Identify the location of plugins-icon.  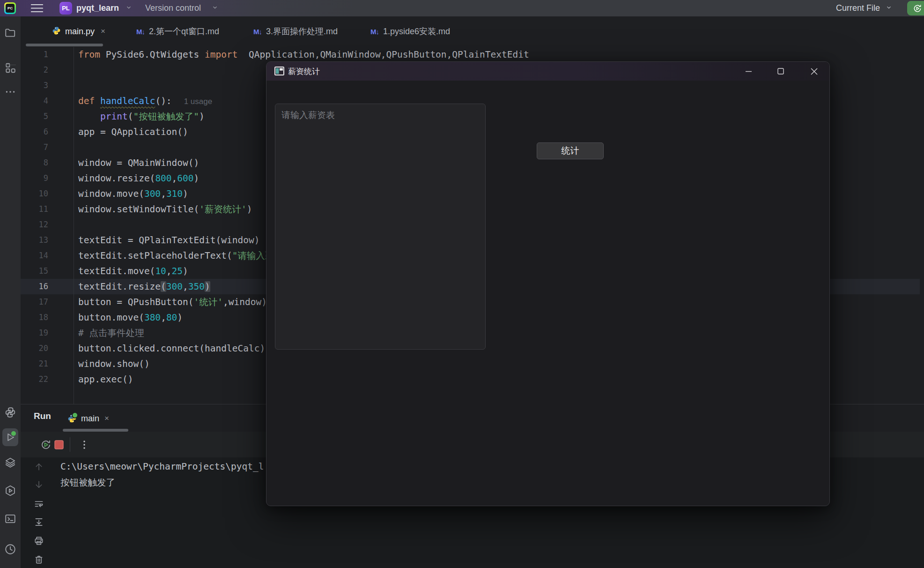
(10, 68).